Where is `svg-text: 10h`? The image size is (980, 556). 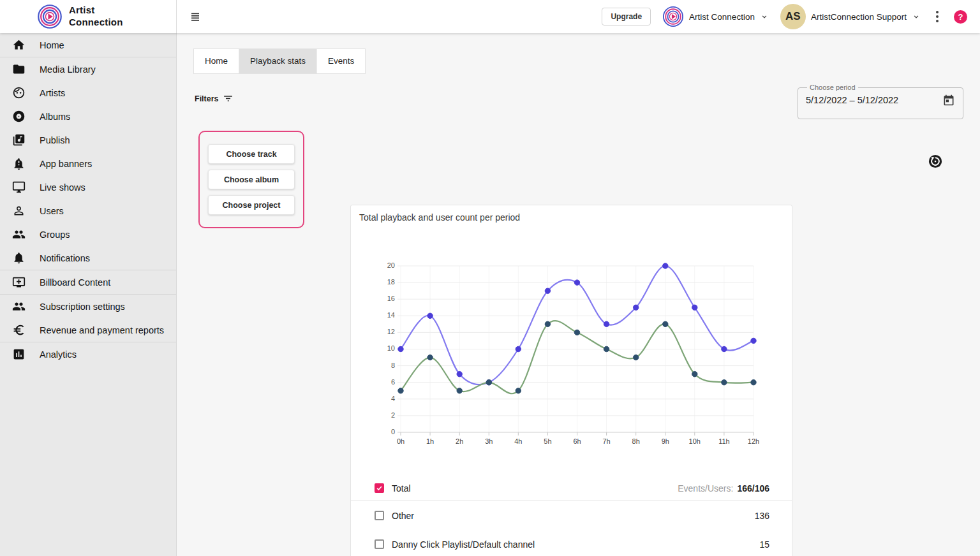
svg-text: 10h is located at coordinates (695, 441).